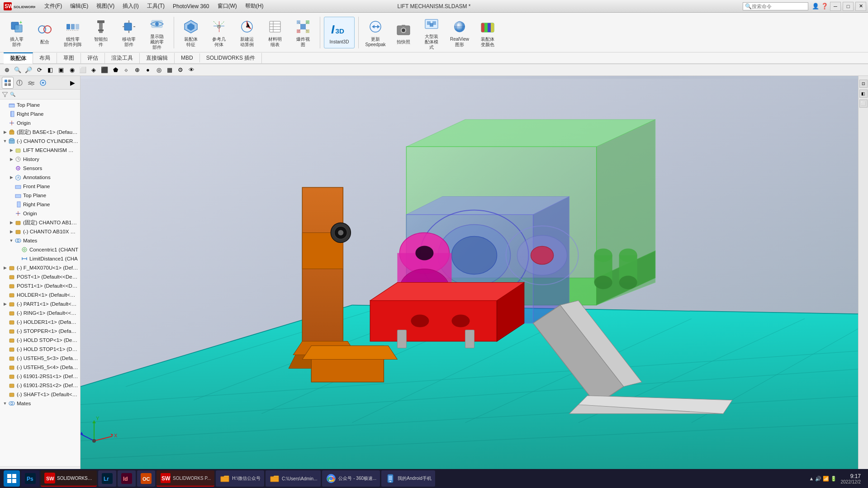 The width and height of the screenshot is (868, 488). What do you see at coordinates (19, 83) in the screenshot?
I see `property-tab` at bounding box center [19, 83].